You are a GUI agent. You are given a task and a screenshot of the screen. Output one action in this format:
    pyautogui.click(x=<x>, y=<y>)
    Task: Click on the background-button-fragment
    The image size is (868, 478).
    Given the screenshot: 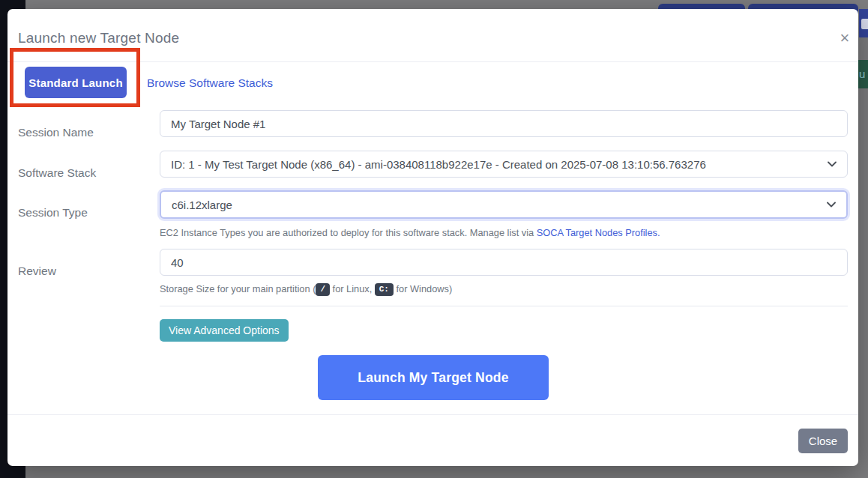 What is the action you would take?
    pyautogui.click(x=864, y=23)
    